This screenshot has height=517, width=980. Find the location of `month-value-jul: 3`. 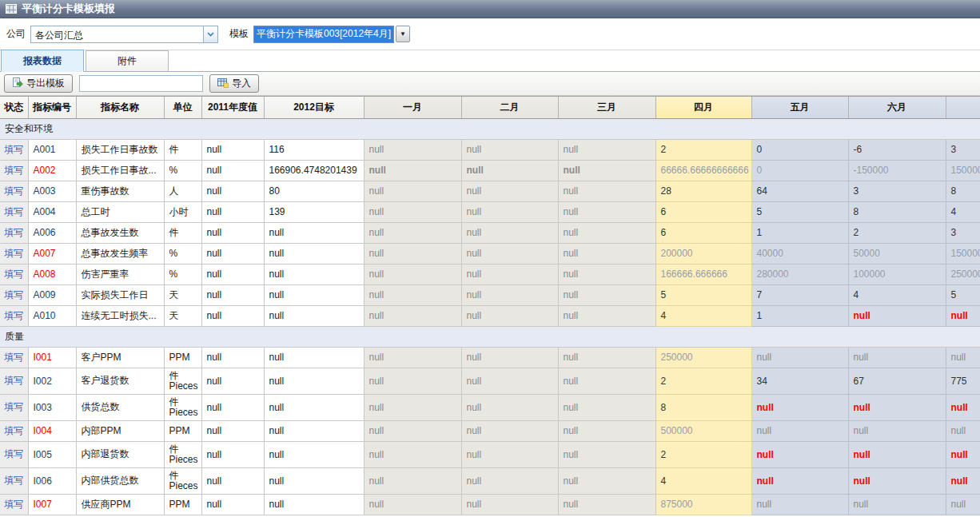

month-value-jul: 3 is located at coordinates (962, 233).